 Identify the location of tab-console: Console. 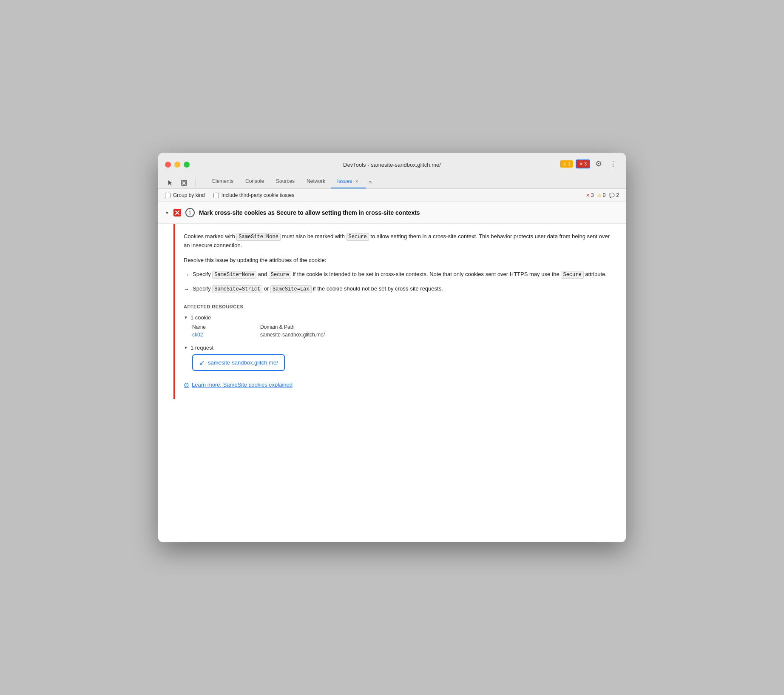
(255, 182).